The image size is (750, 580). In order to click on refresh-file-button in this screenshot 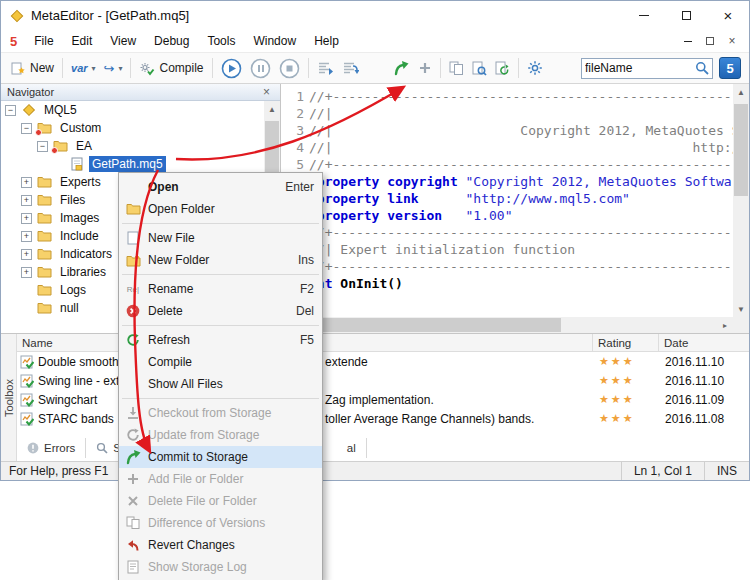, I will do `click(502, 68)`.